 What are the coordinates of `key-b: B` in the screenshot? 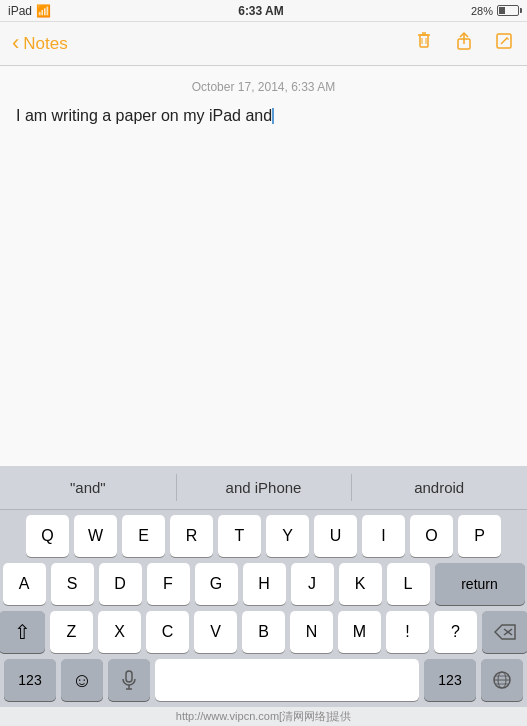 It's located at (264, 632).